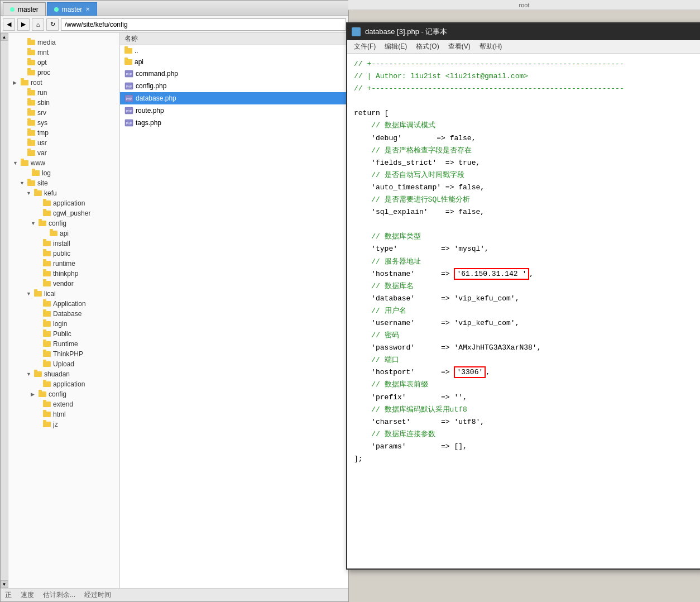 The image size is (700, 602). Describe the element at coordinates (64, 42) in the screenshot. I see `tree-item-media: media` at that location.